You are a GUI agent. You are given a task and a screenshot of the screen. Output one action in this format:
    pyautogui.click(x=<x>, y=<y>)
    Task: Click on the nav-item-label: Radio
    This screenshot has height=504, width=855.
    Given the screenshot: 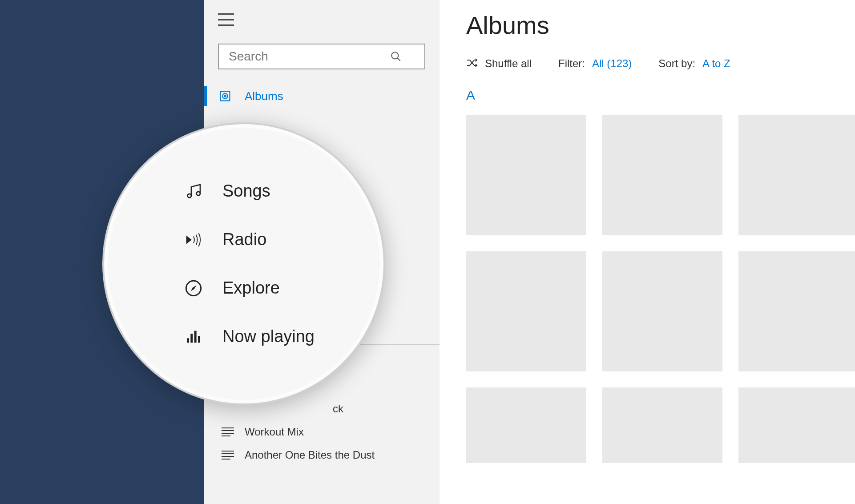 What is the action you would take?
    pyautogui.click(x=245, y=239)
    